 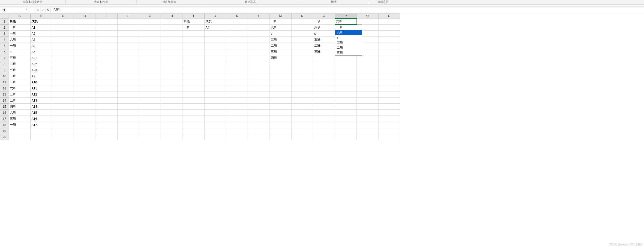 I want to click on cell-L7, so click(x=259, y=58).